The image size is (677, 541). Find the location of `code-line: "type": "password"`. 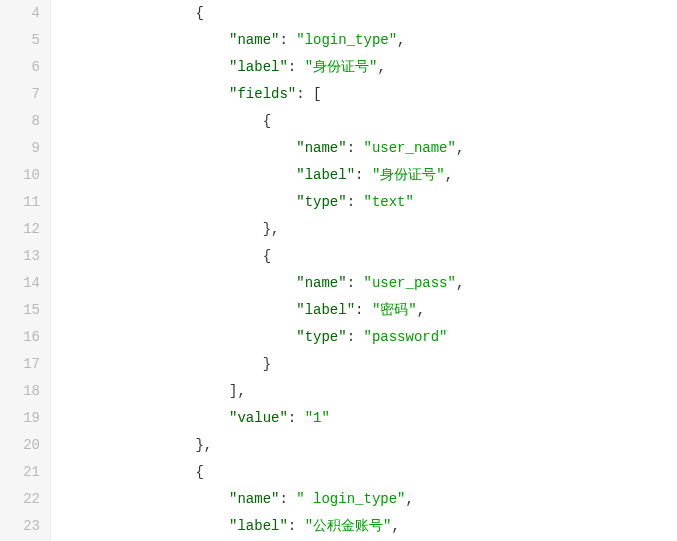

code-line: "type": "password" is located at coordinates (369, 338).